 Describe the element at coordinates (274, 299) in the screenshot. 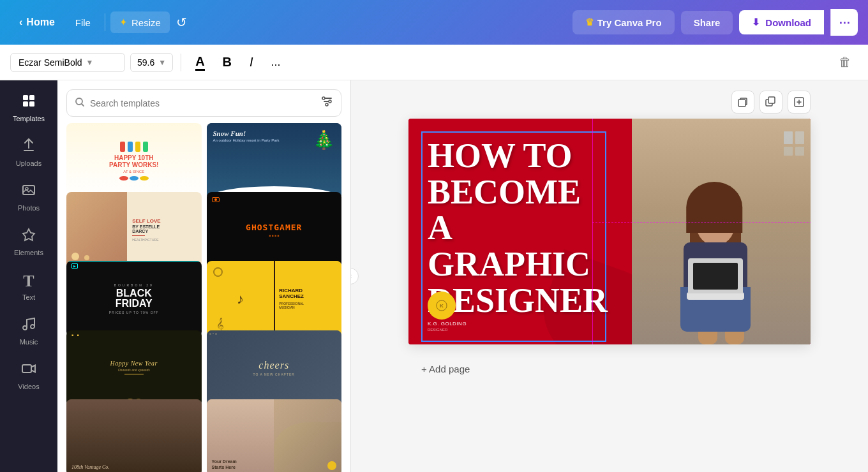

I see `template-card-richard: ♪ 𝄞 RICHARDSANCHEZ PROFESSIONALMUSICIAN` at that location.